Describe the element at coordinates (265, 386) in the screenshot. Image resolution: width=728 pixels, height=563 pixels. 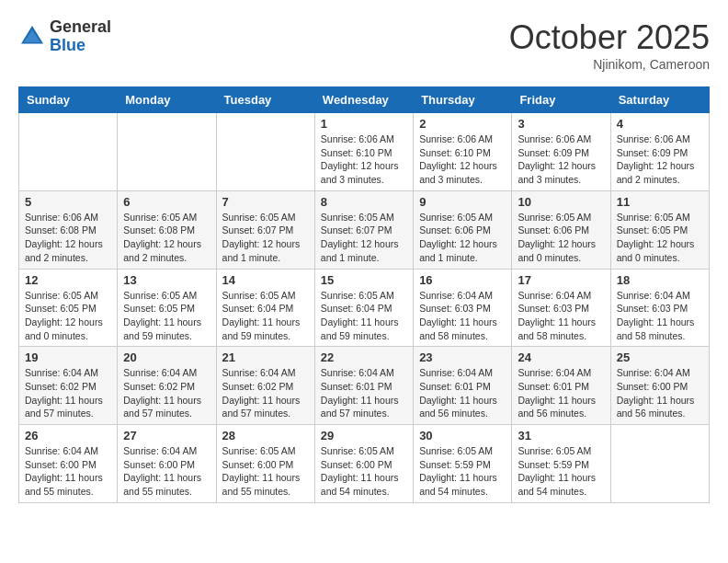
I see `calendar-cell: 21Sunrise: 6:04 AM Sunset: 6:02 PM Dayli…` at that location.